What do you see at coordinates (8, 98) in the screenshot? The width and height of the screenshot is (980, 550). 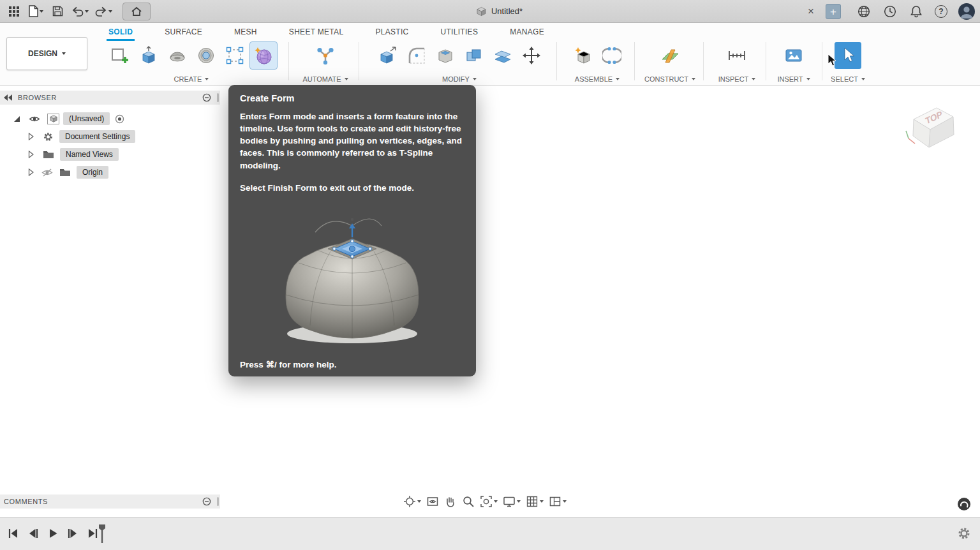 I see `collapse-panel-icon` at bounding box center [8, 98].